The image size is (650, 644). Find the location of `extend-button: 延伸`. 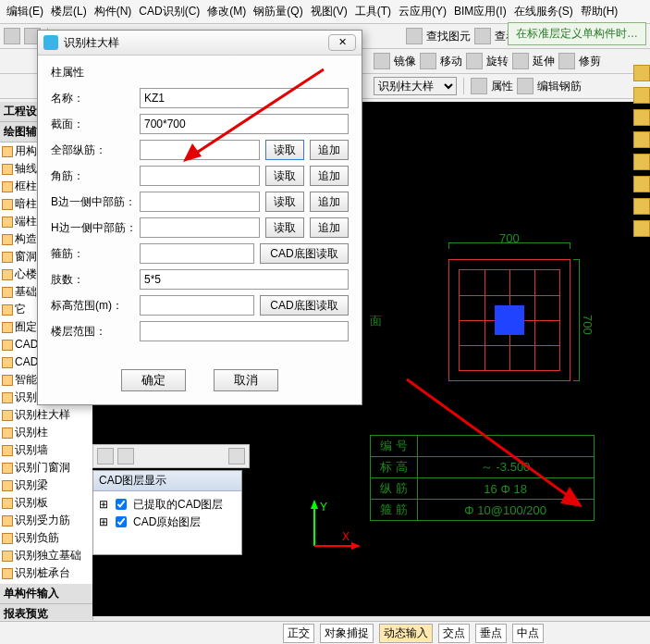

extend-button: 延伸 is located at coordinates (544, 61).